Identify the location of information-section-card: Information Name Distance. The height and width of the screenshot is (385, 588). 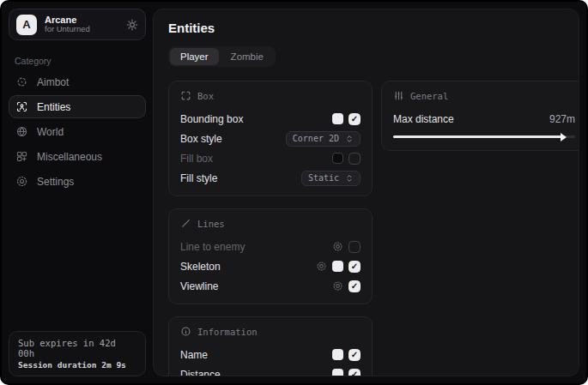
(270, 346).